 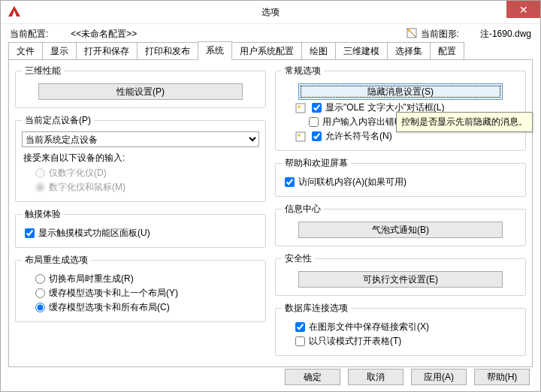 What do you see at coordinates (41, 188) in the screenshot?
I see `radio-digitizer-mouse` at bounding box center [41, 188].